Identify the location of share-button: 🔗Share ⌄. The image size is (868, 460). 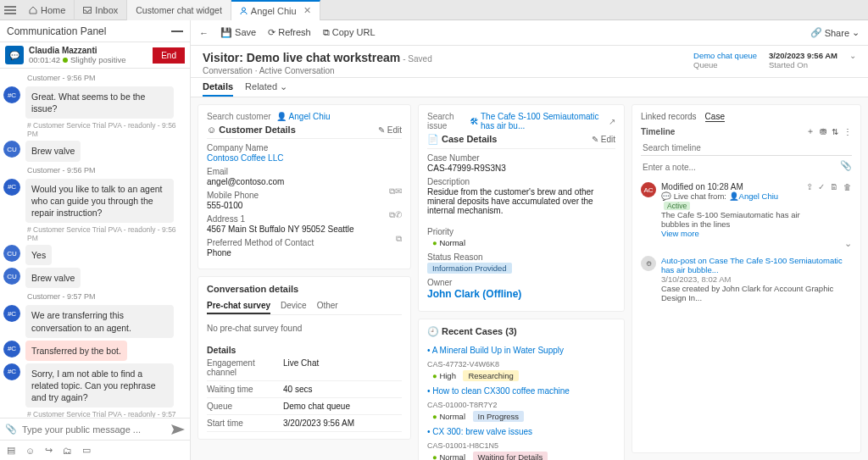
(835, 32).